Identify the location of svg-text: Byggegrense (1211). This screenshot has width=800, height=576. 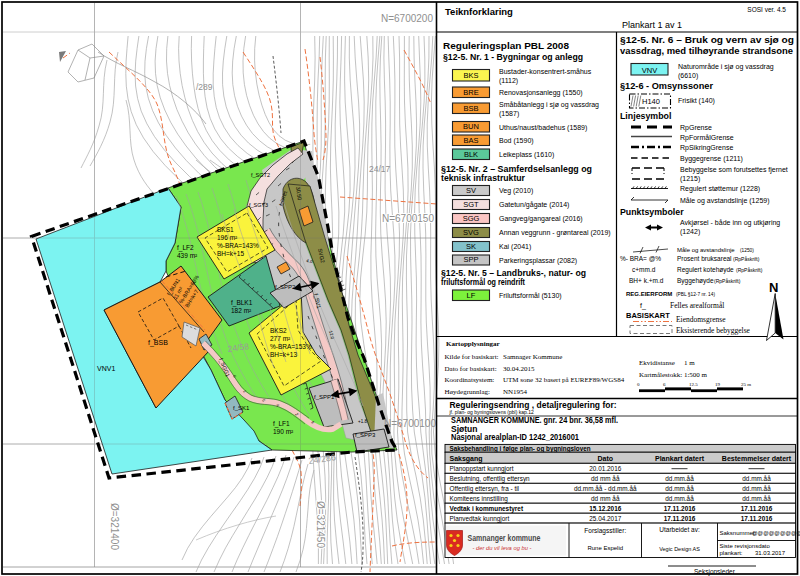
(712, 159).